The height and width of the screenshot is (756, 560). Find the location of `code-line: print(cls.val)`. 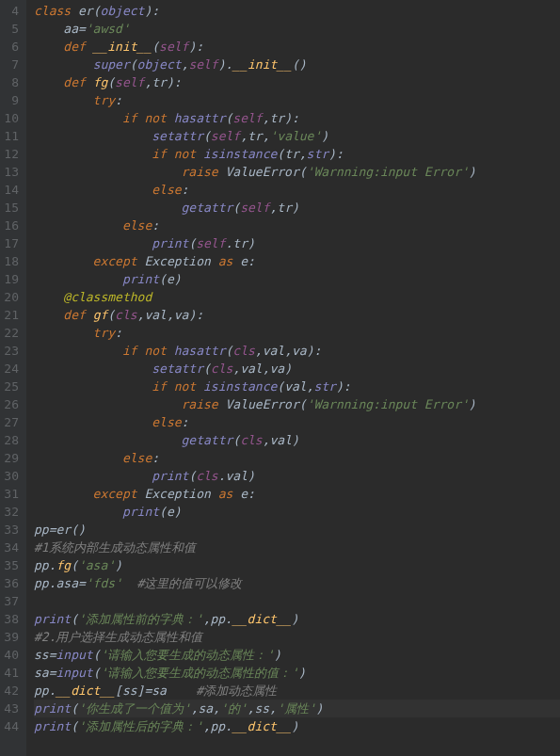

code-line: print(cls.val) is located at coordinates (297, 476).